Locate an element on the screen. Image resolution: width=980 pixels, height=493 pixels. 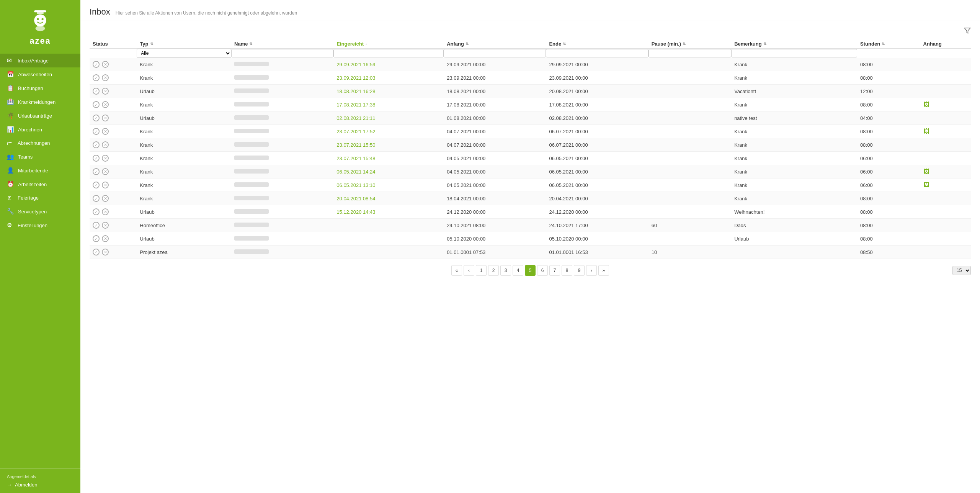
approve-btn-12: ✓ is located at coordinates (96, 225).